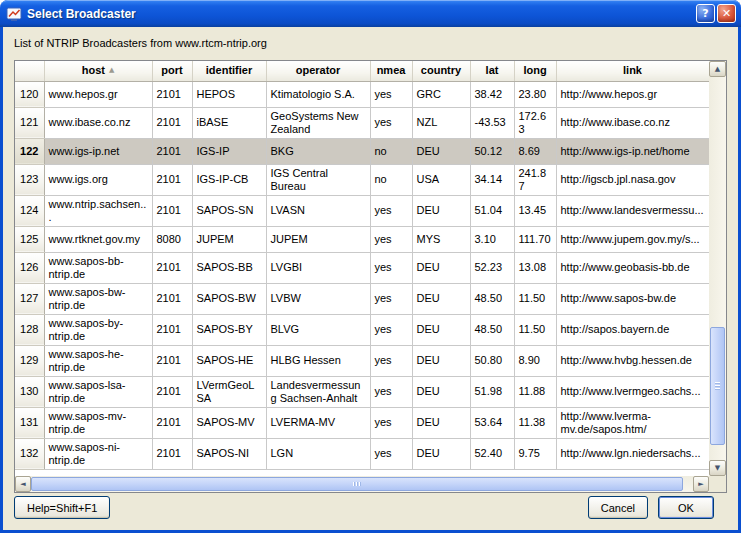 This screenshot has height=533, width=741. Describe the element at coordinates (492, 71) in the screenshot. I see `column-header-lat: lat` at that location.